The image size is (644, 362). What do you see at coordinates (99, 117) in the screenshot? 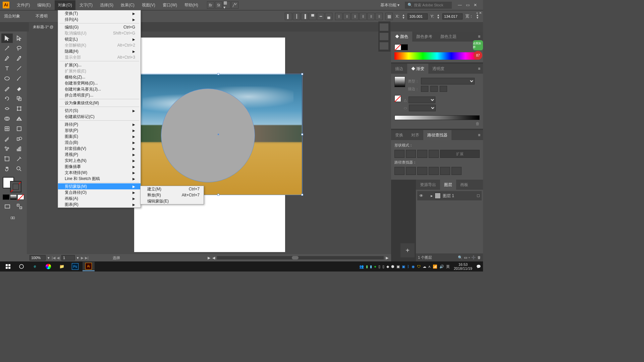
I see `menu-item: 创建裁切标记(C)` at bounding box center [99, 117].